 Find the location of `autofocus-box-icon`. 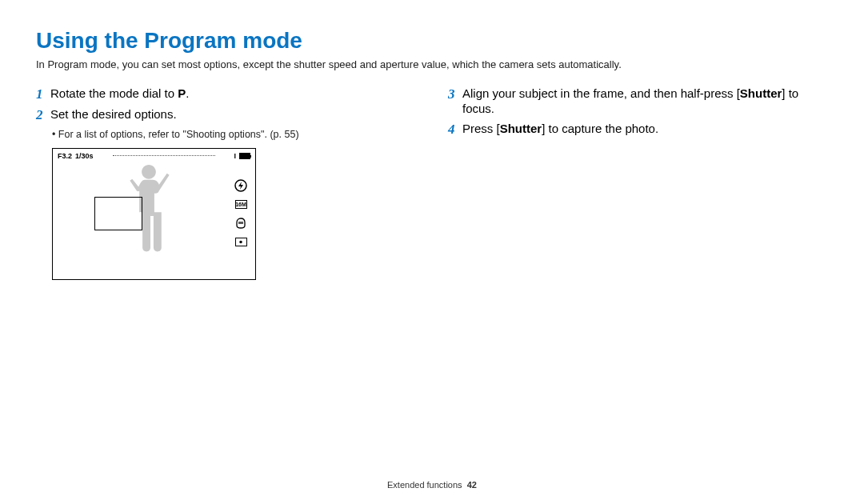

autofocus-box-icon is located at coordinates (118, 214).